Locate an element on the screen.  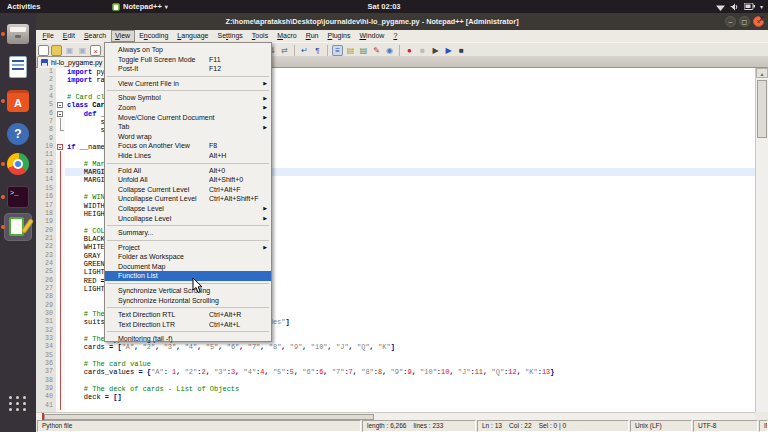
document-map-icon: ▤ is located at coordinates (350, 50).